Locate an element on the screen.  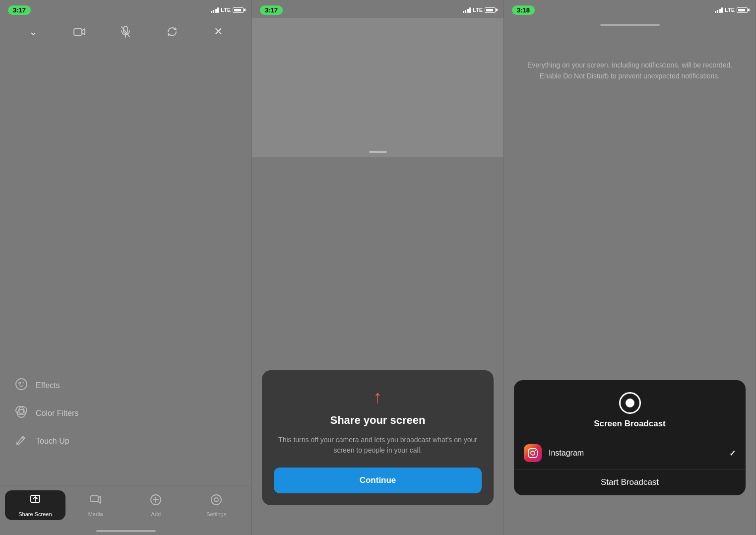
chevron-down-icon: ⌄ is located at coordinates (33, 32).